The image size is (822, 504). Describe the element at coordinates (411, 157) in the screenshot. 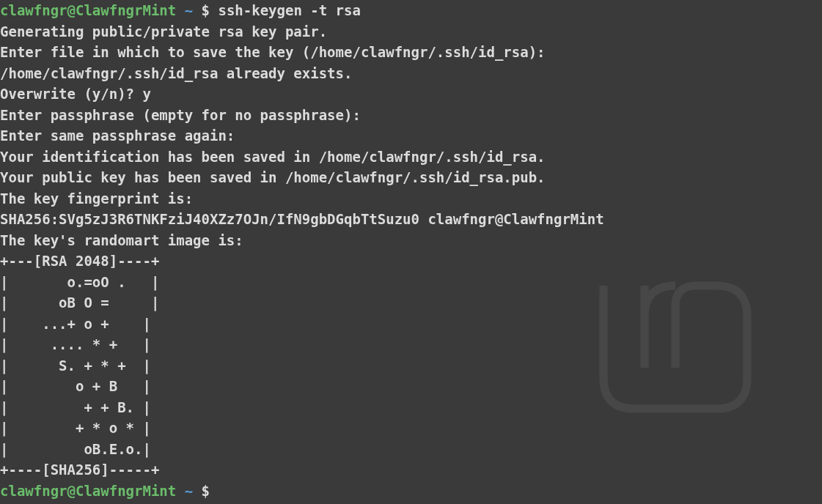

I see `output-line: Your identification has been saved in /h…` at that location.